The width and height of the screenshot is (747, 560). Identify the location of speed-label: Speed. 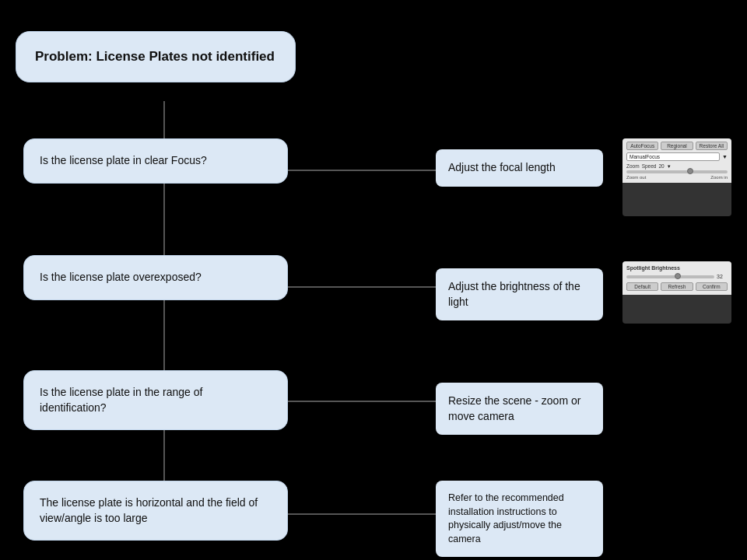
(649, 166).